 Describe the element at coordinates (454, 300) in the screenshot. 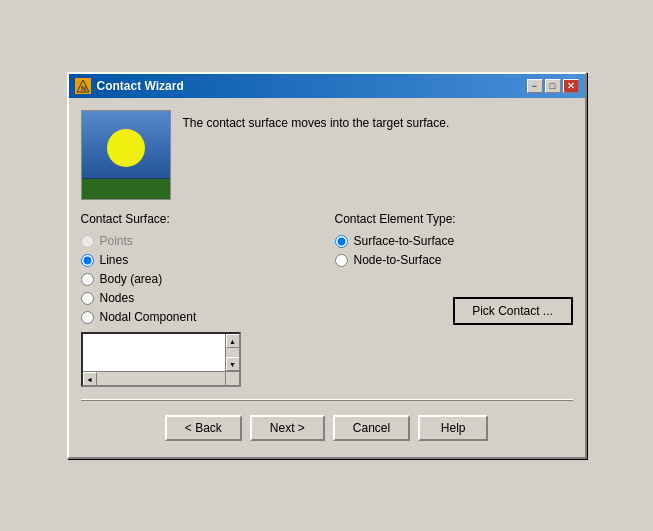

I see `contact-element-type-panel: Contact Element Type: Surface-to-Surface…` at that location.